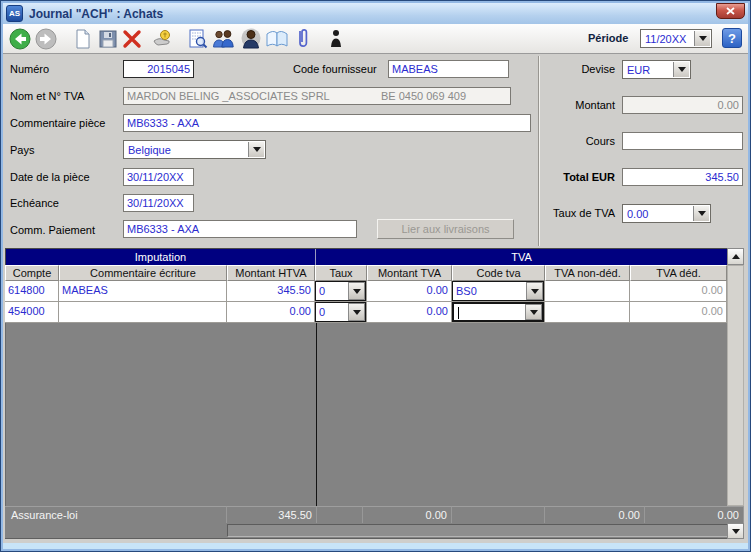 Image resolution: width=751 pixels, height=552 pixels. Describe the element at coordinates (466, 291) in the screenshot. I see `code-tva-value: BS0` at that location.